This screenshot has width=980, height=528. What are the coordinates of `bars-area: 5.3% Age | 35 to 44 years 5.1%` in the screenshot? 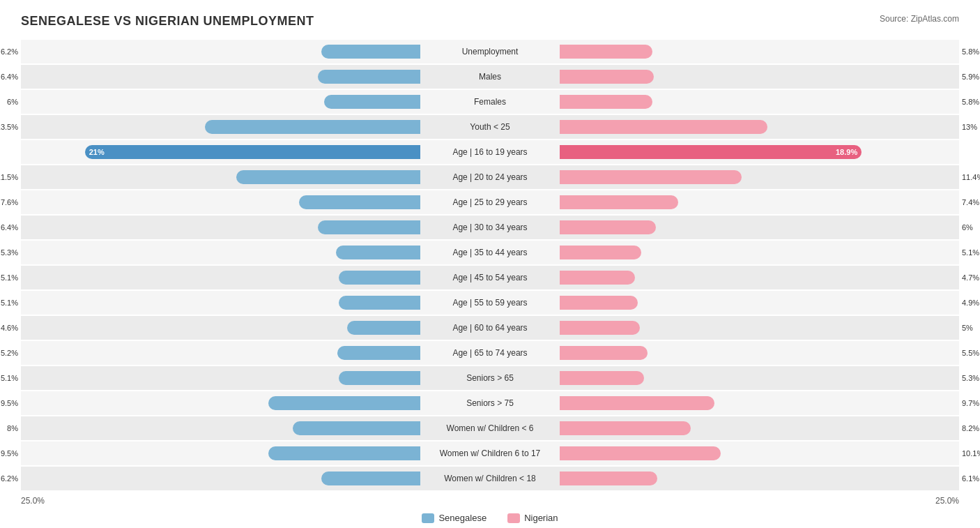 It's located at (490, 252).